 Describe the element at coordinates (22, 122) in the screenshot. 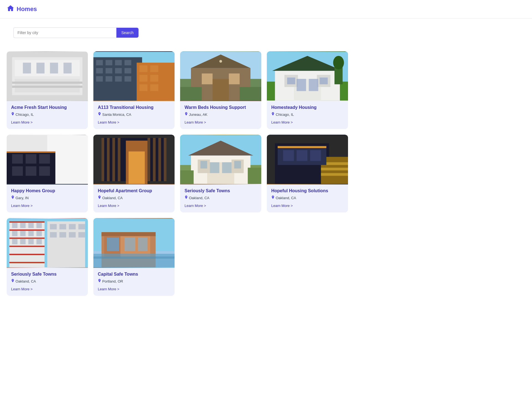

I see `learn-more-link-1: Learn More >` at that location.